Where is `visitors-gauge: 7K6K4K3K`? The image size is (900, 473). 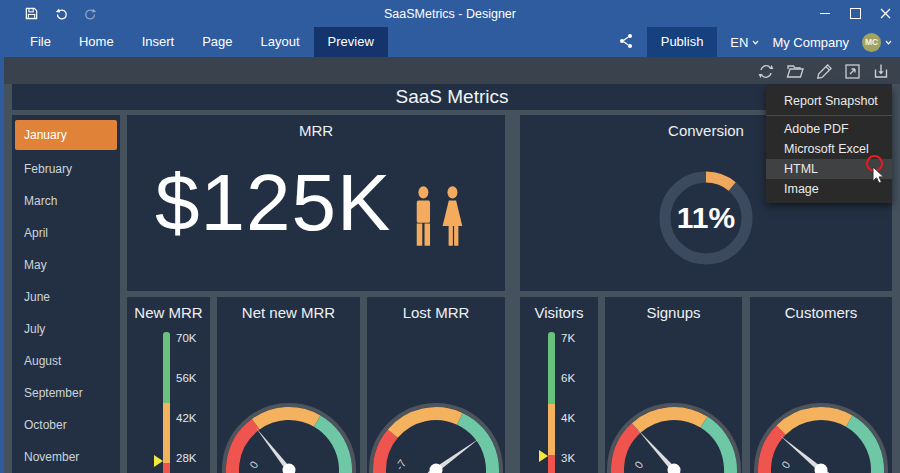 visitors-gauge: 7K6K4K3K is located at coordinates (559, 385).